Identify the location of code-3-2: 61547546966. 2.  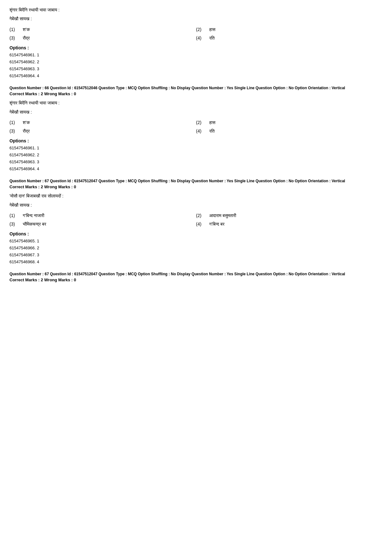
(196, 248).